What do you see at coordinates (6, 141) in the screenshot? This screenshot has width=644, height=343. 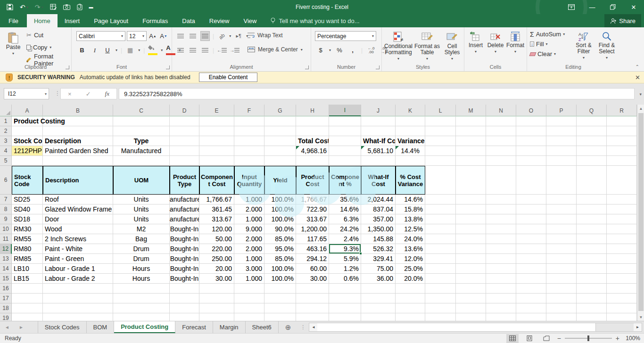 I see `row-header-3: 3` at bounding box center [6, 141].